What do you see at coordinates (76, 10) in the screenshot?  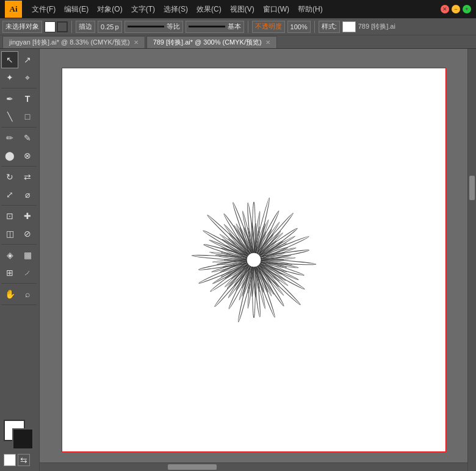 I see `menu-edit: 编辑(E)` at bounding box center [76, 10].